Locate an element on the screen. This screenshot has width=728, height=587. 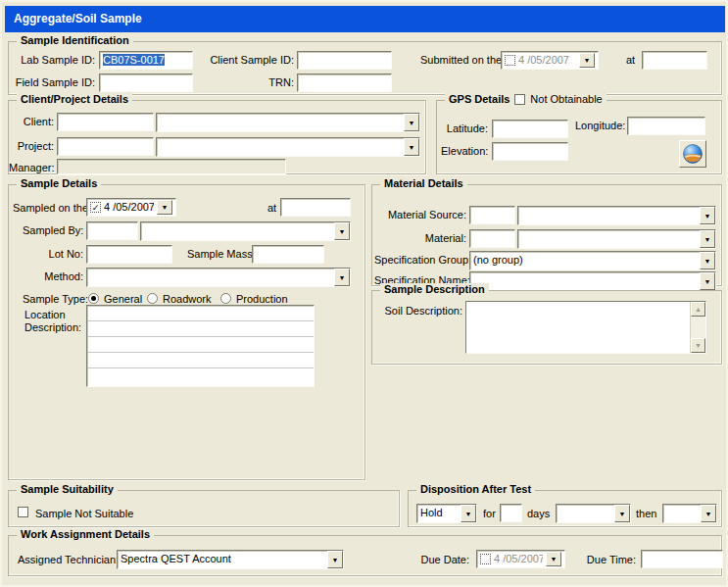
group-title-client-project: Client/Project Details is located at coordinates (74, 99).